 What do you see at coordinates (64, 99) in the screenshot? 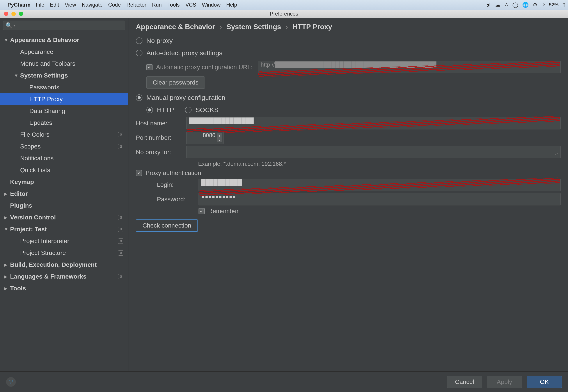
I see `sidebar-item-http-proxy: HTTP Proxy` at bounding box center [64, 99].